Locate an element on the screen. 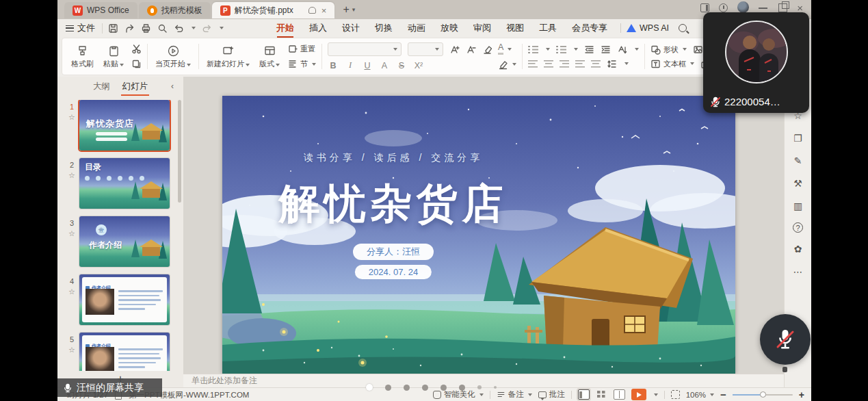  font-style-button: U is located at coordinates (367, 66).